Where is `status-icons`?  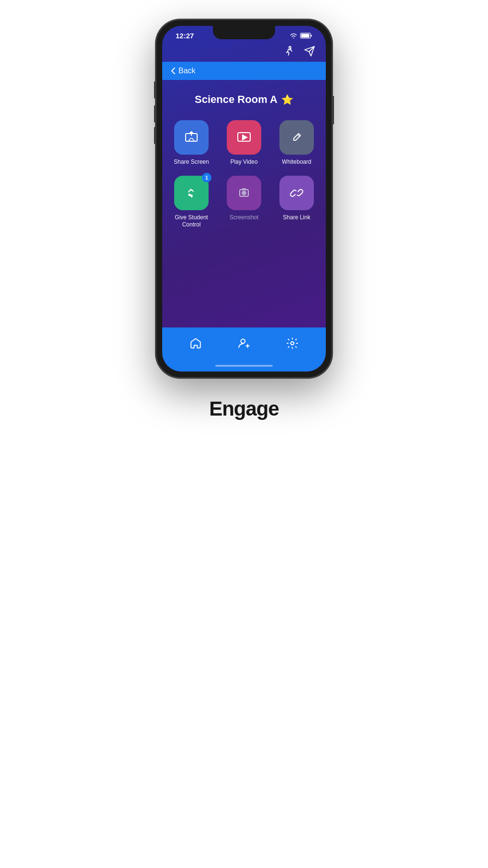 status-icons is located at coordinates (301, 35).